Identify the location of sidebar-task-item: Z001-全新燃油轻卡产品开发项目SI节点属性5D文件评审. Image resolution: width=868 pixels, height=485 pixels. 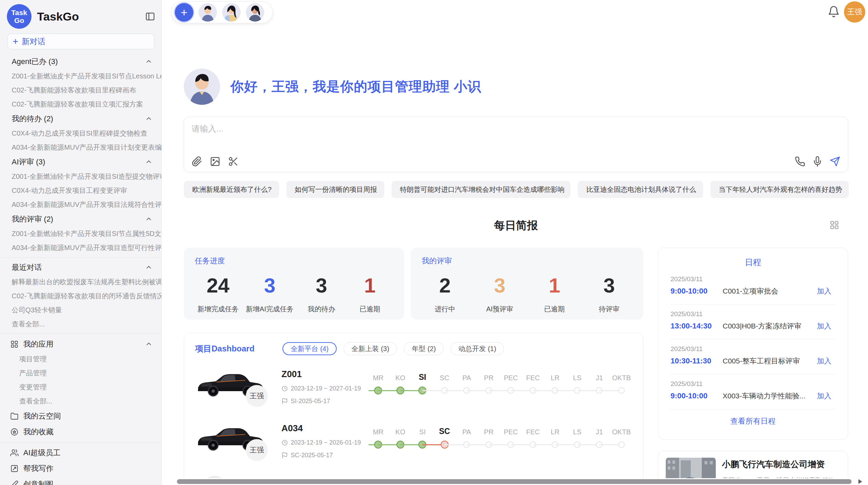
(81, 234).